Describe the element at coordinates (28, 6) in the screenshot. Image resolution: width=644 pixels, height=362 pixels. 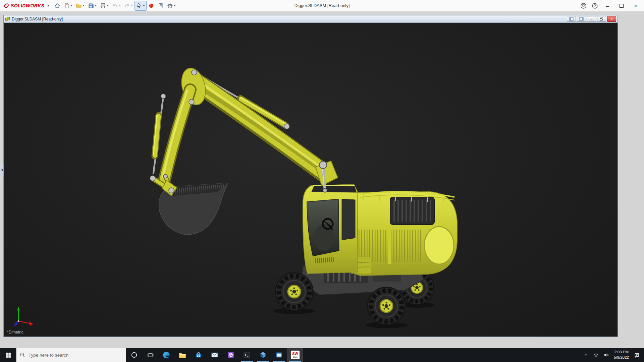
I see `brand-text: SOLIDWORKS` at that location.